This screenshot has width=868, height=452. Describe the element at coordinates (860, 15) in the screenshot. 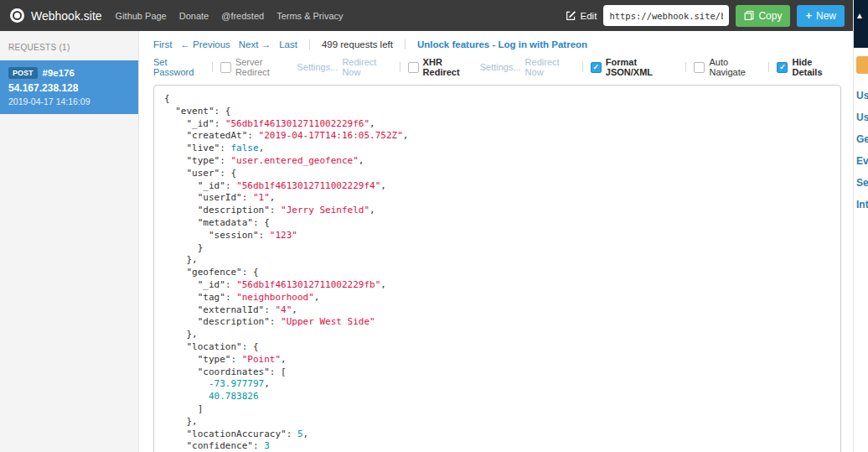

I see `triangle-logo-icon: ▲` at that location.